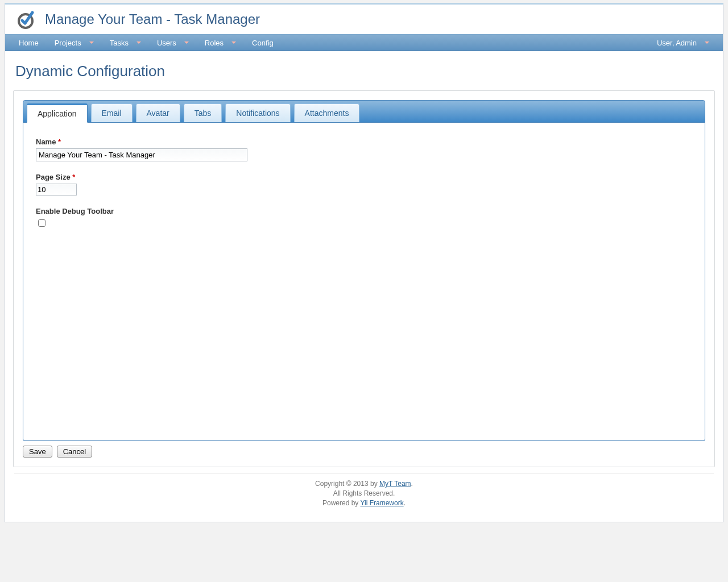  Describe the element at coordinates (173, 43) in the screenshot. I see `nav-item-users: Users` at that location.